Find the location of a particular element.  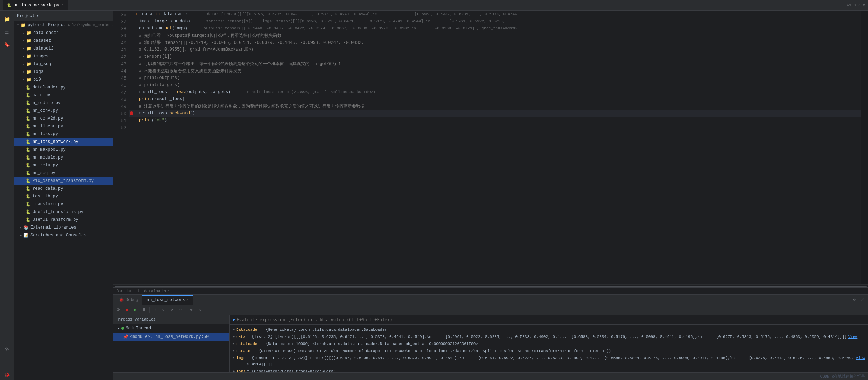

tree-item-nn_loss_network-py: 🐍 nn_loss_network.py is located at coordinates (64, 142).